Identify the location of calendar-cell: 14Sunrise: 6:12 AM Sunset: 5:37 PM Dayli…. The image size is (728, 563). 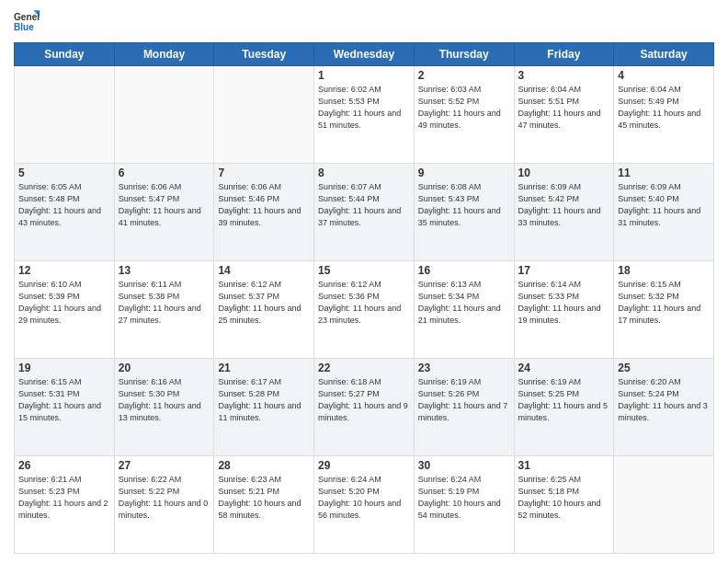
(265, 310).